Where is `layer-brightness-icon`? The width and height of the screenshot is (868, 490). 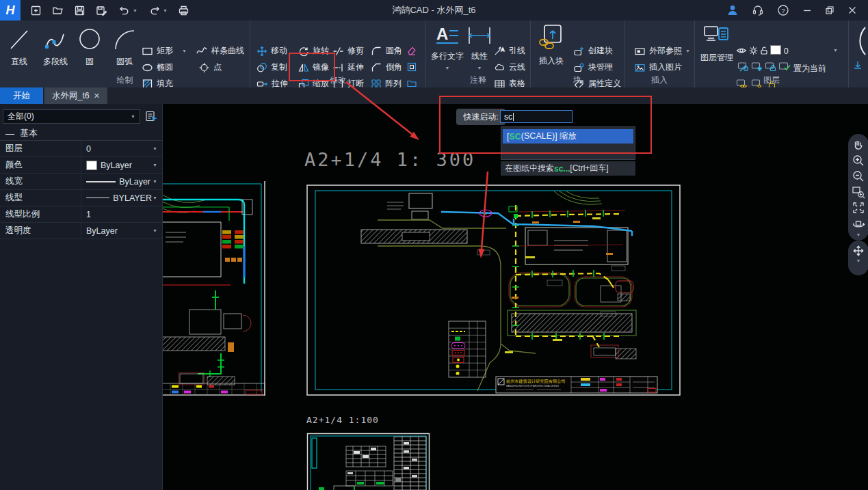 layer-brightness-icon is located at coordinates (754, 51).